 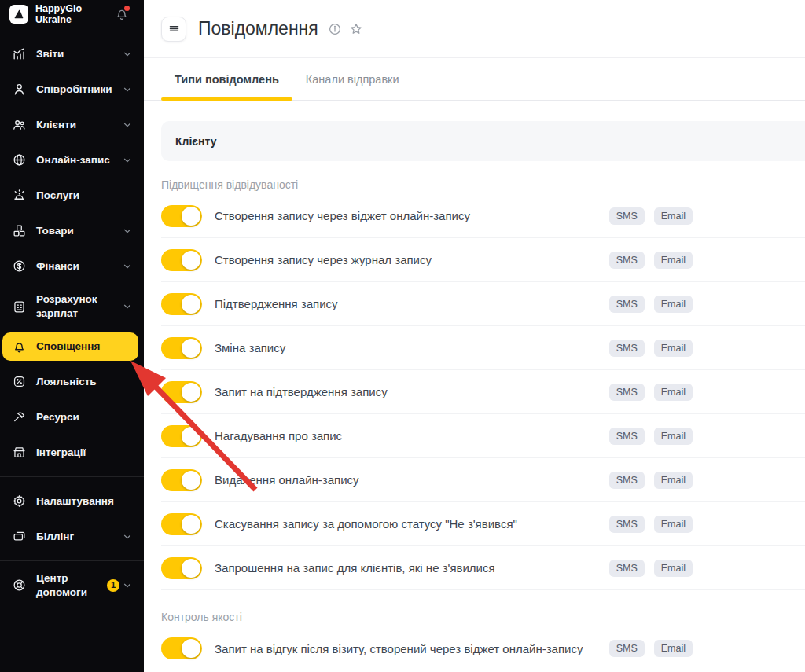 I want to click on sidebar-item-staff: Співробітники, so click(x=72, y=90).